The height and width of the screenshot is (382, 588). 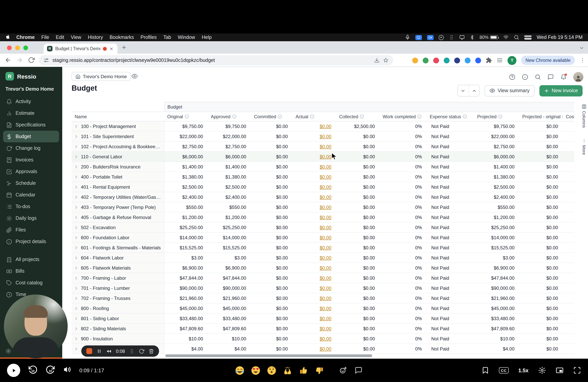 I want to click on reaction-thumbs-up, so click(x=303, y=370).